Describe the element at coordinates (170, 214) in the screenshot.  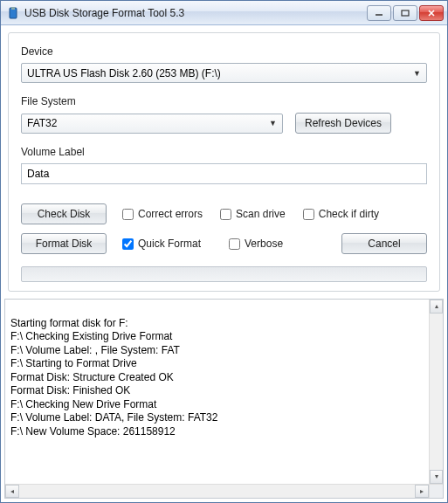
I see `correct-errors-label: Correct errors` at that location.